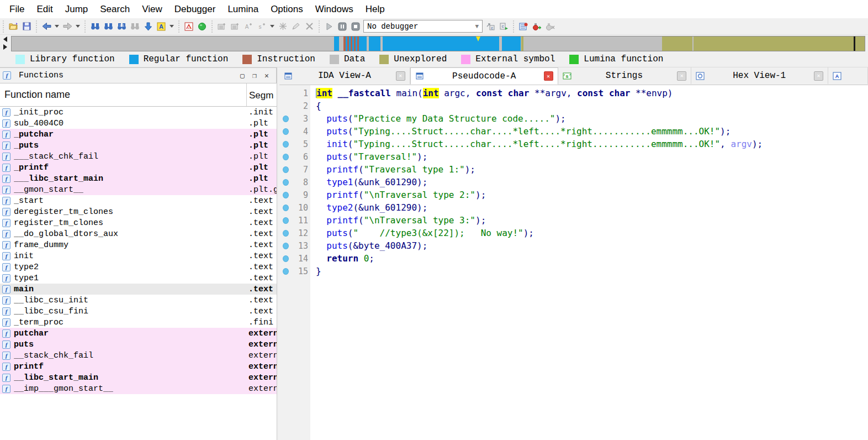 The width and height of the screenshot is (868, 440). What do you see at coordinates (246, 95) in the screenshot?
I see `column-divider` at bounding box center [246, 95].